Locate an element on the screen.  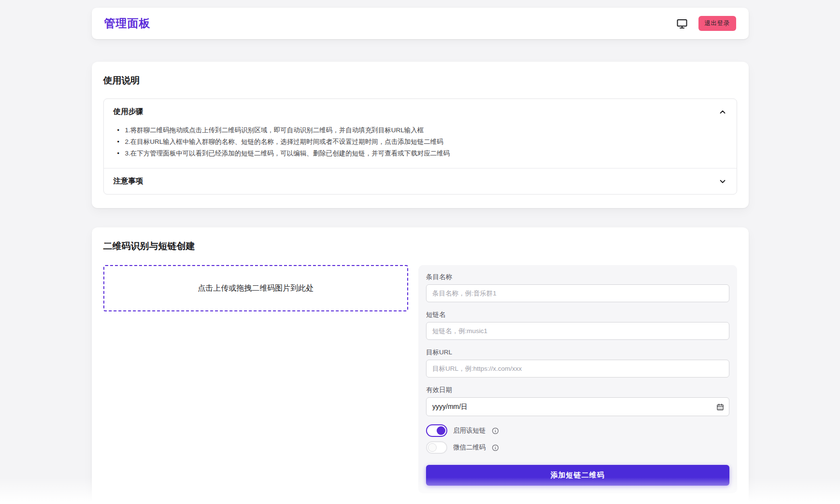
valid-date-field is located at coordinates (578, 406).